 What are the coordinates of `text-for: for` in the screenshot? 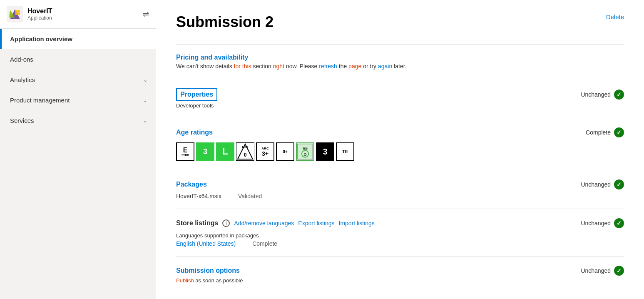 It's located at (237, 66).